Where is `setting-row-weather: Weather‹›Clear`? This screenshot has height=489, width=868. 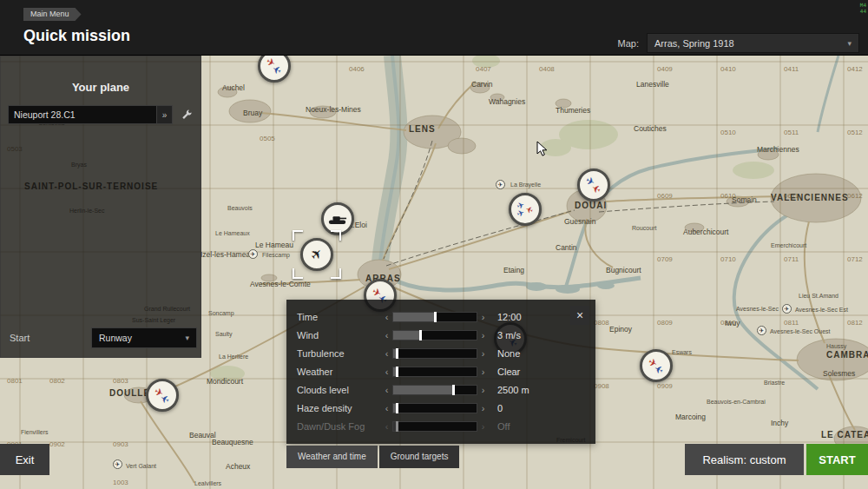
setting-row-weather: Weather‹›Clear is located at coordinates (441, 372).